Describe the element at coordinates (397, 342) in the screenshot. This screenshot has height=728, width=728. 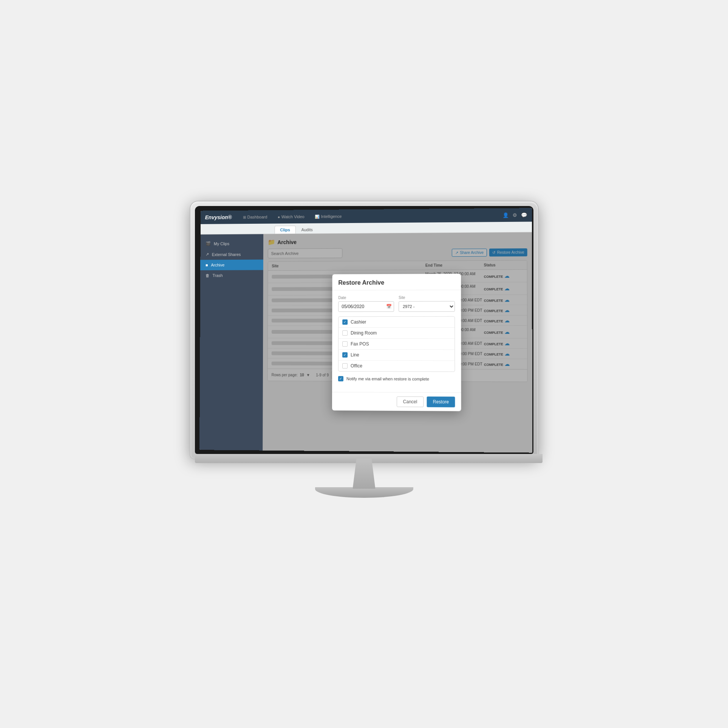
I see `content-area: 📁 Archive ↗ Share Archive` at that location.